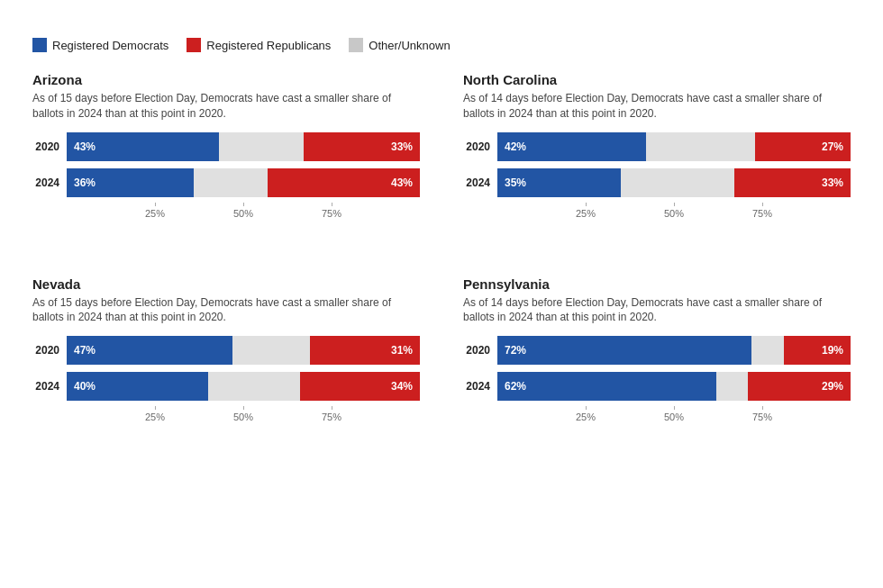 Image resolution: width=883 pixels, height=588 pixels. Describe the element at coordinates (657, 147) in the screenshot. I see `bar-row: 202042%27%` at that location.